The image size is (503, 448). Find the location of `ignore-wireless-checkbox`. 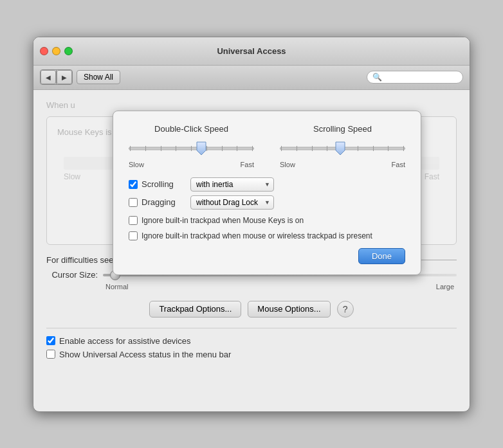

ignore-wireless-checkbox is located at coordinates (133, 236).